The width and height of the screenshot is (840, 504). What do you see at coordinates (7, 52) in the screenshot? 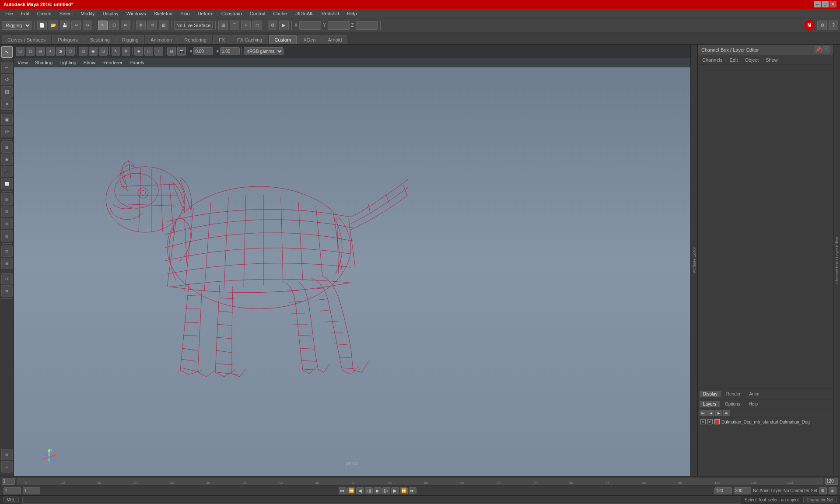
I see `select-tool-left: ↖` at bounding box center [7, 52].